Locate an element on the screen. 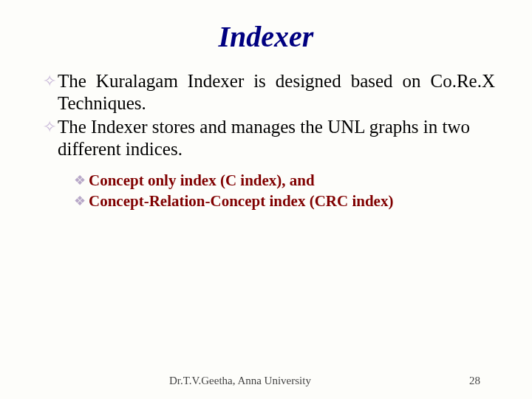 This screenshot has width=532, height=399. sub-bullet-text: Concept-Relation-Concept index (CRC inde… is located at coordinates (241, 201).